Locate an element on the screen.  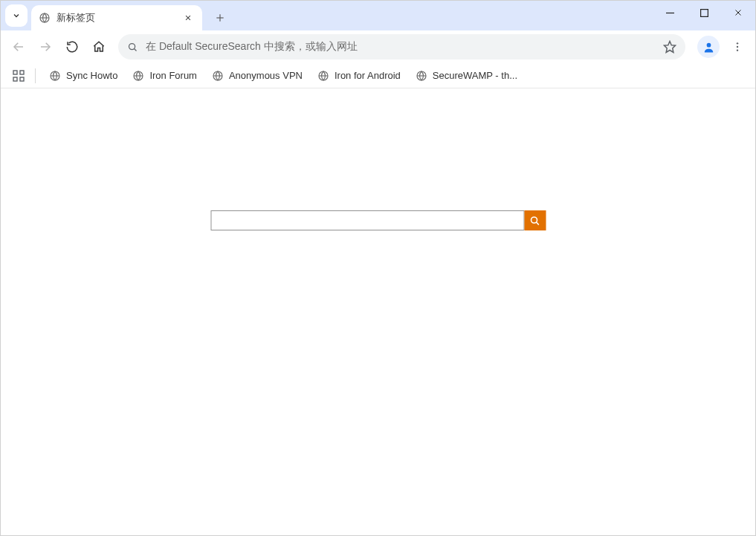
search-input is located at coordinates (367, 220).